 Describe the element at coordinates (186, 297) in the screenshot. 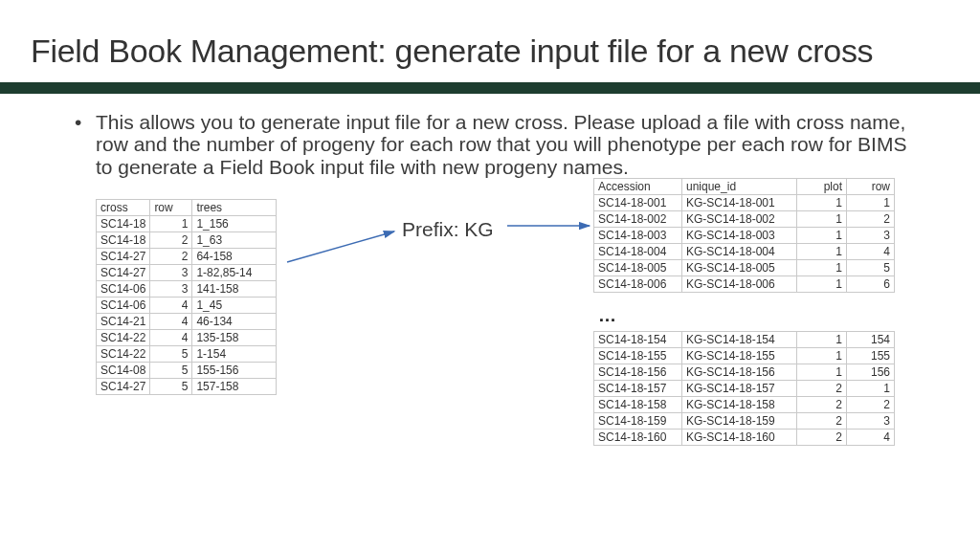

I see `input-table: cross row trees SC14-1811_156SC14-1821_6…` at that location.